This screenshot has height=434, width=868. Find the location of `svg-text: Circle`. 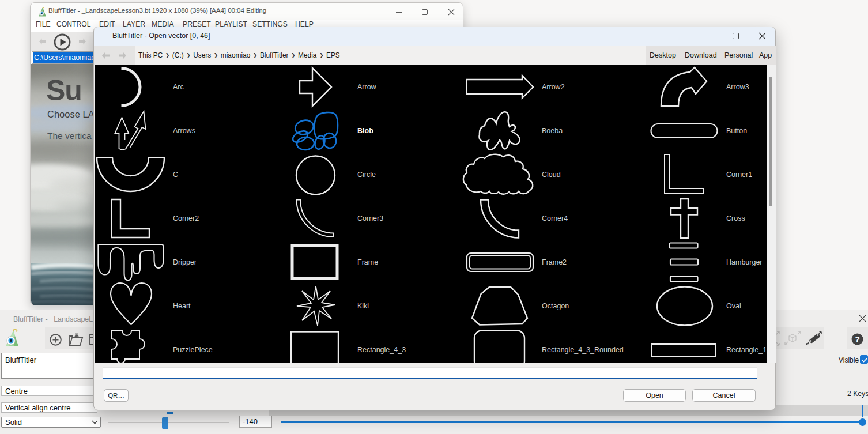

svg-text: Circle is located at coordinates (367, 175).